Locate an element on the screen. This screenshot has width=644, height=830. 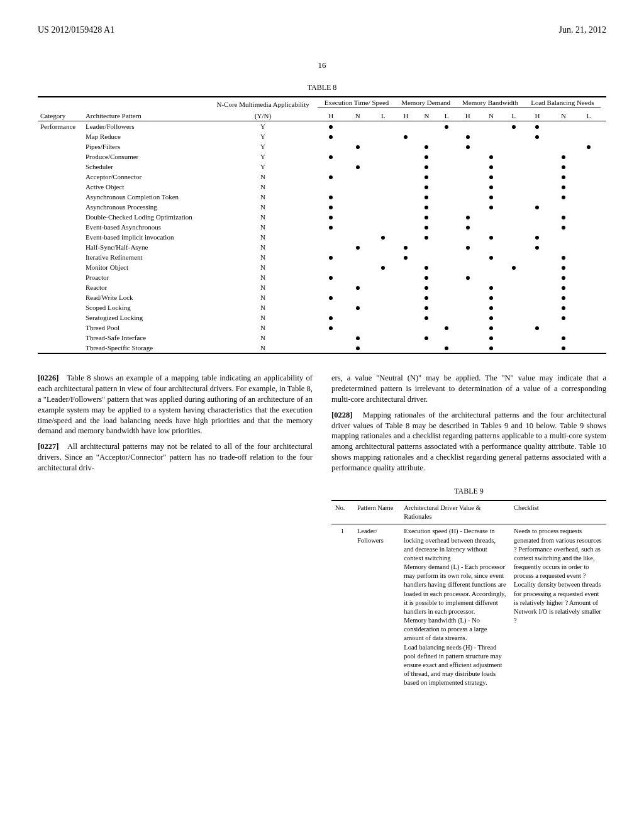
table9-caption: TABLE 9 is located at coordinates (469, 491).